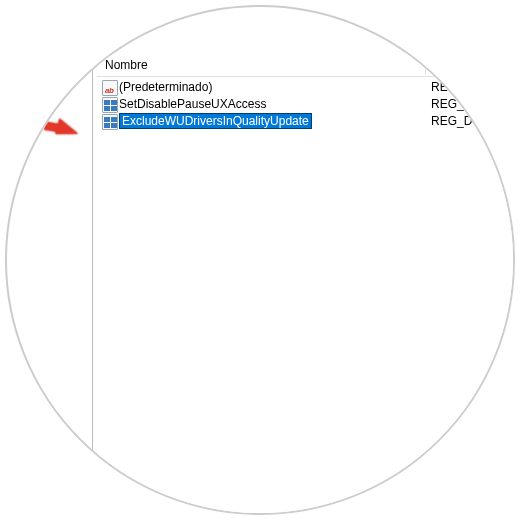  I want to click on value-name: (Predeterminado), so click(272, 88).